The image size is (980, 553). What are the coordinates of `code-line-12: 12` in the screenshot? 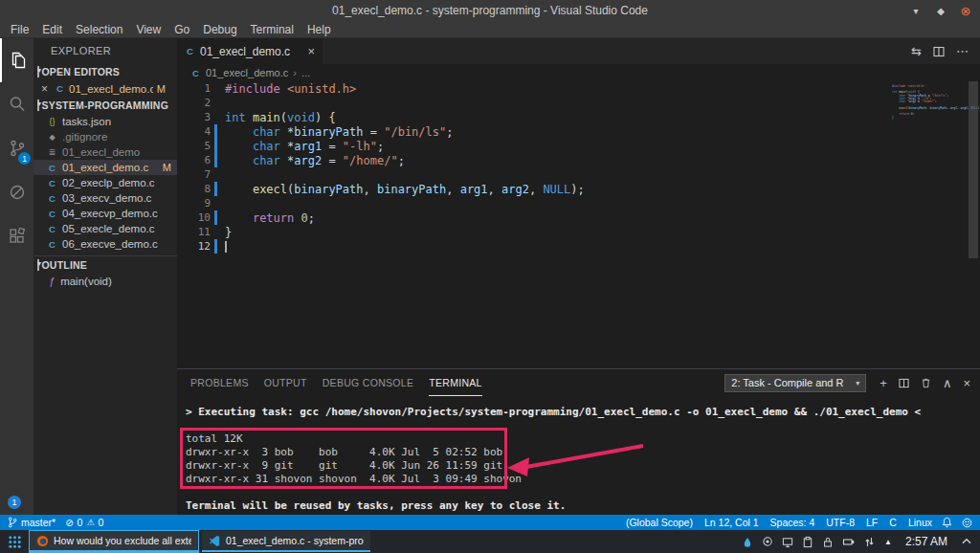 It's located at (578, 247).